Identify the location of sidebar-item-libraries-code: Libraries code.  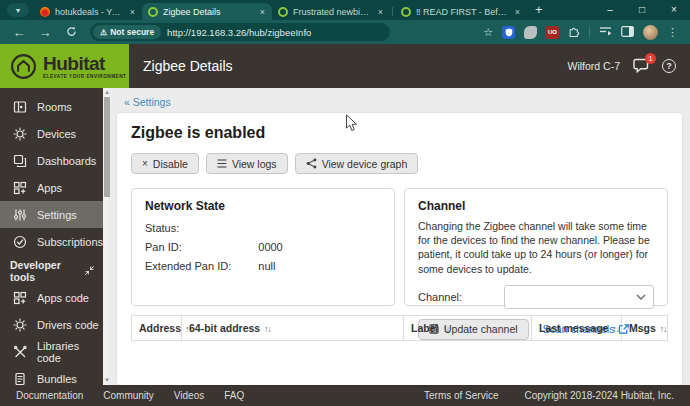
(52, 352).